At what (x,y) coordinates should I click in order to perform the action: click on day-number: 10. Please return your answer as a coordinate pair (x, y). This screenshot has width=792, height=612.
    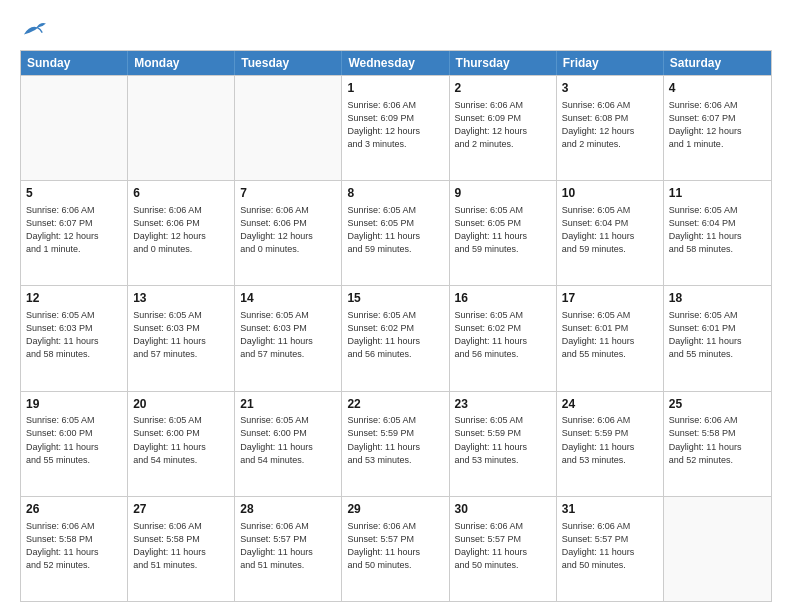
    Looking at the image, I should click on (610, 194).